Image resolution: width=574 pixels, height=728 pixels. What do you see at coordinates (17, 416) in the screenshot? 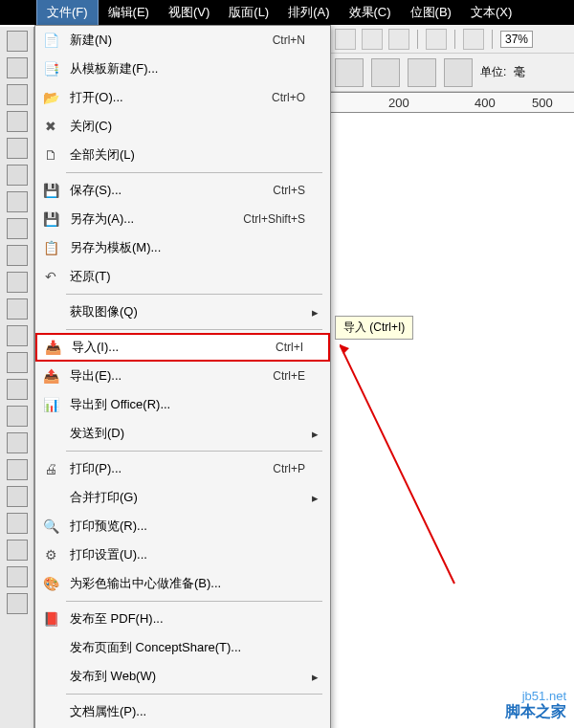
I see `tool-table-icon` at bounding box center [17, 416].